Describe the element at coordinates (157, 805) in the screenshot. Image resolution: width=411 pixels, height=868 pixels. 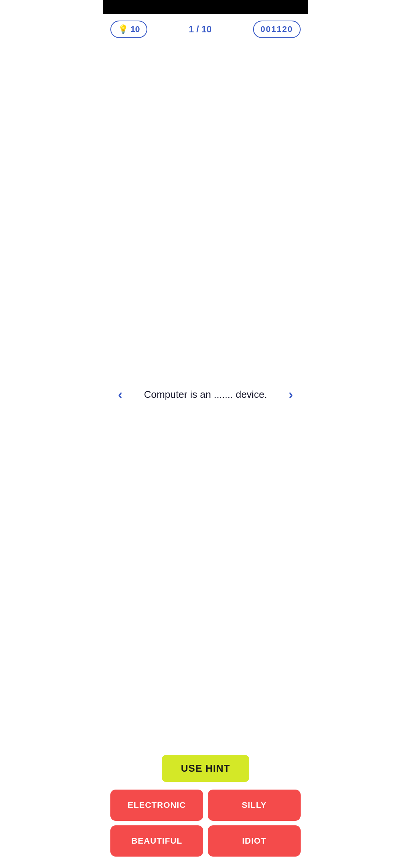
I see `answer-button-0: ELECTRONIC` at that location.